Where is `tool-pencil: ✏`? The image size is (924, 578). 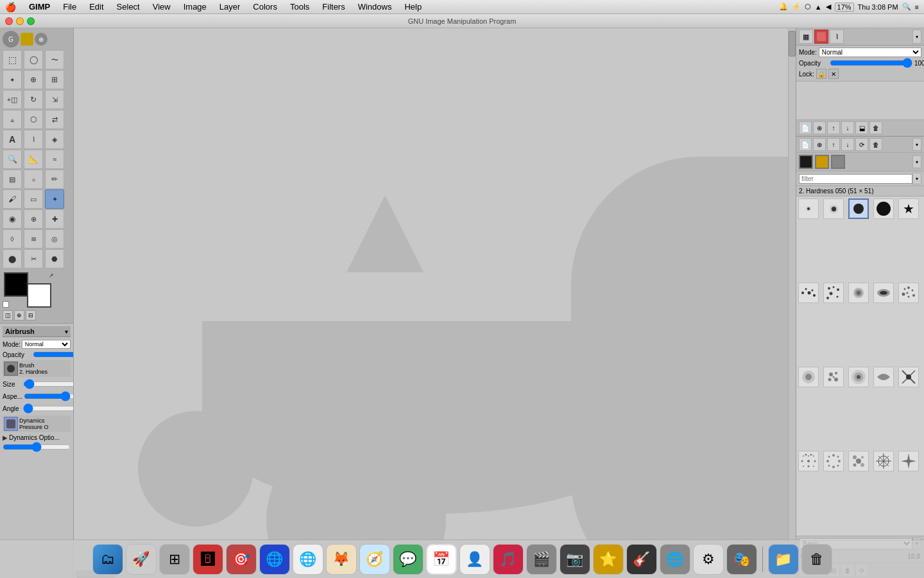 tool-pencil: ✏ is located at coordinates (55, 179).